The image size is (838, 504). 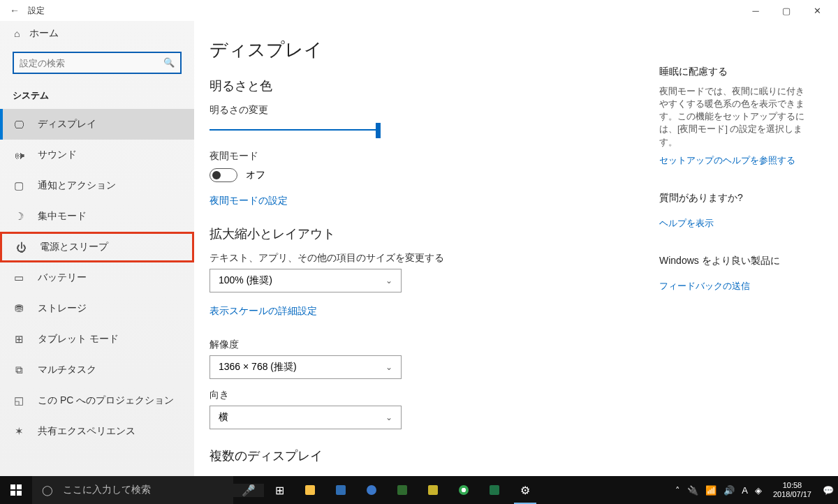 What do you see at coordinates (21, 247) in the screenshot?
I see `power-icon: ⏻` at bounding box center [21, 247].